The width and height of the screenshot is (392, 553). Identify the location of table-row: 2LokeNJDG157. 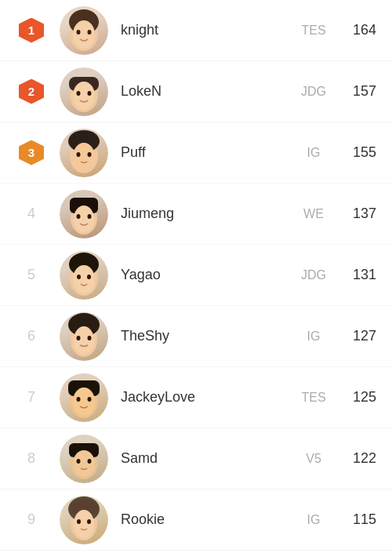
(196, 92).